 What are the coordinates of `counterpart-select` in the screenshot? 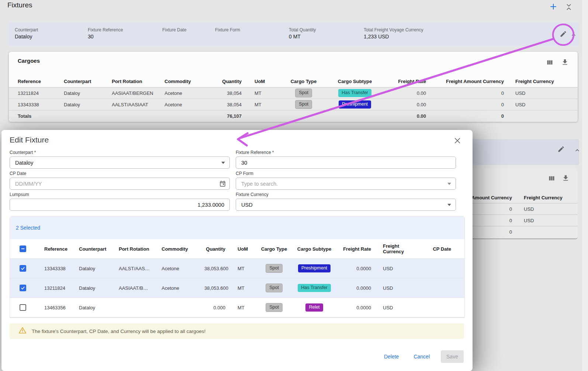 It's located at (120, 162).